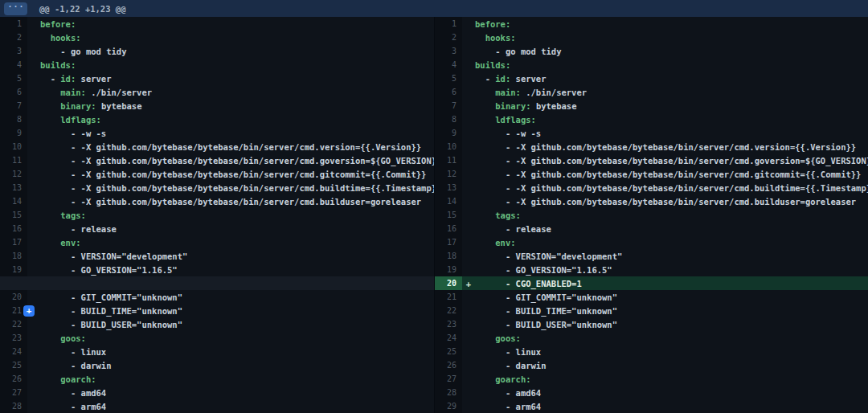 The height and width of the screenshot is (413, 868). What do you see at coordinates (217, 79) in the screenshot?
I see `diff-row: 5 - id: server` at bounding box center [217, 79].